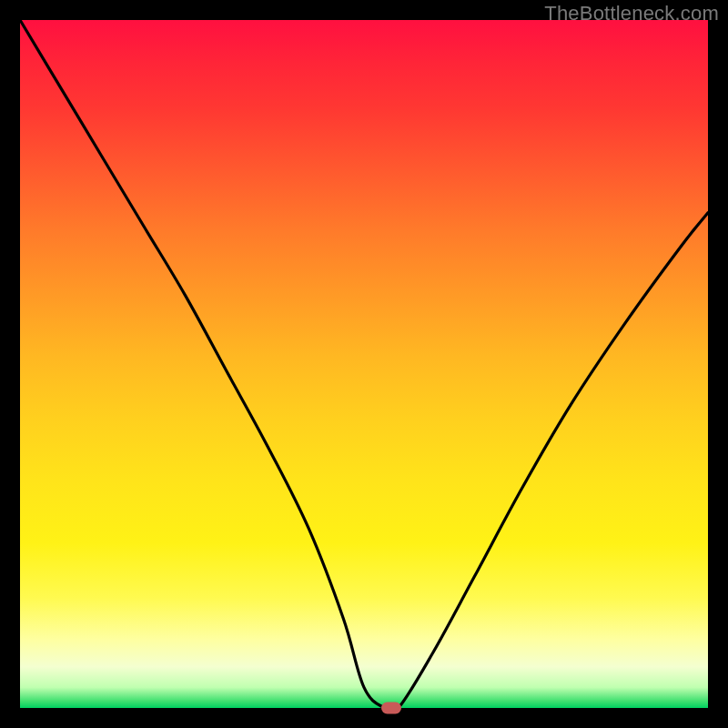  I want to click on bottleneck-marker, so click(391, 708).